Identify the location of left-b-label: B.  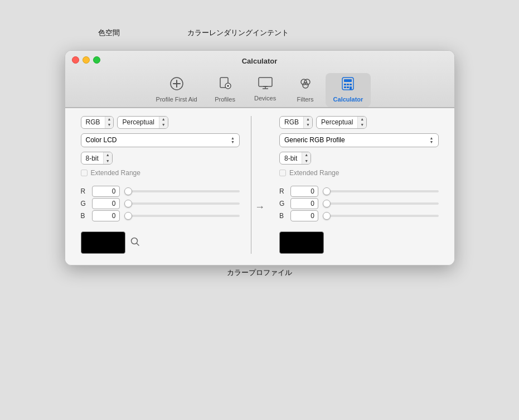
(84, 216).